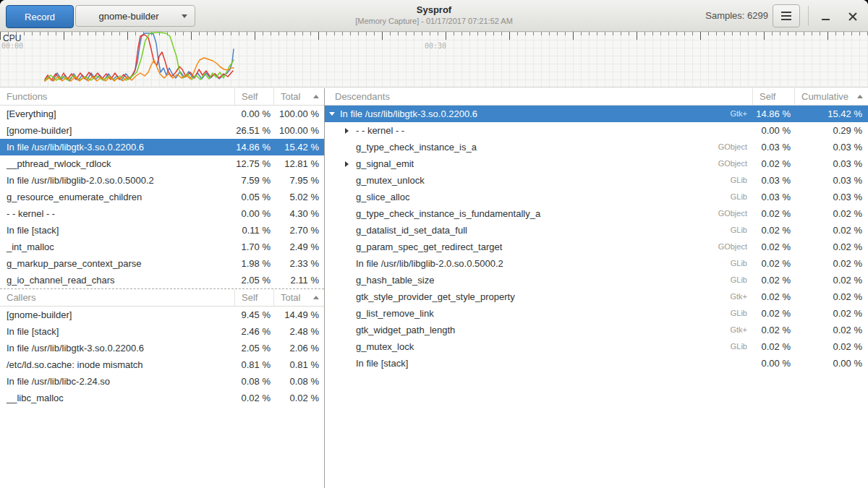  I want to click on descendant-row: g_list_remove_link GLib 0.02 % 0.02 %, so click(596, 314).